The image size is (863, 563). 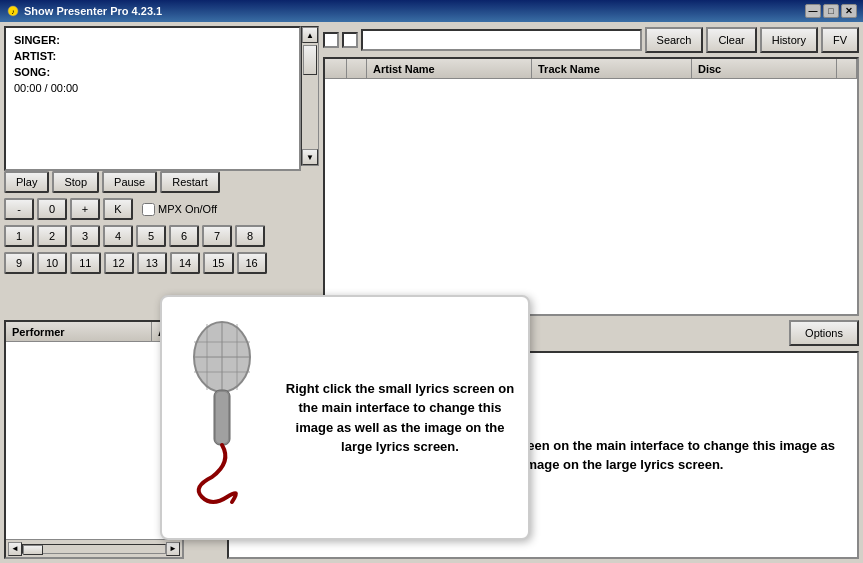 What do you see at coordinates (591, 40) in the screenshot?
I see `search-bar: Search Clear History FV` at bounding box center [591, 40].